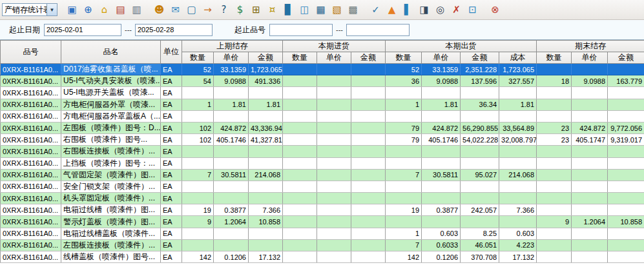  What do you see at coordinates (223, 10) in the screenshot?
I see `help-button: ?` at bounding box center [223, 10].